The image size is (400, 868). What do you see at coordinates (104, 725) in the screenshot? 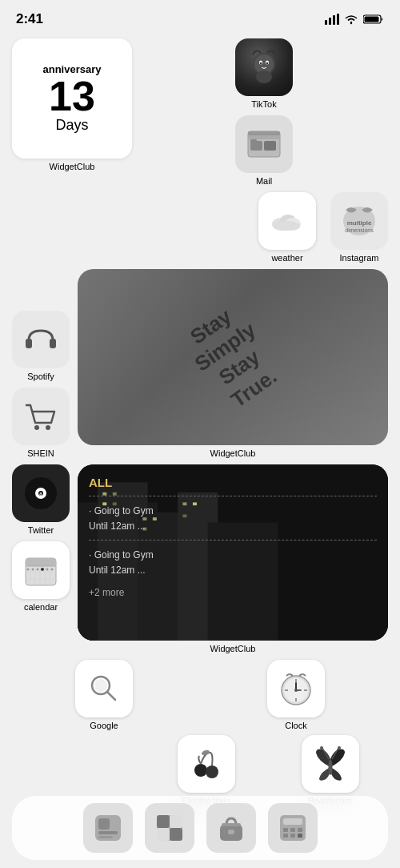
I see `google-label: Google` at bounding box center [104, 725].